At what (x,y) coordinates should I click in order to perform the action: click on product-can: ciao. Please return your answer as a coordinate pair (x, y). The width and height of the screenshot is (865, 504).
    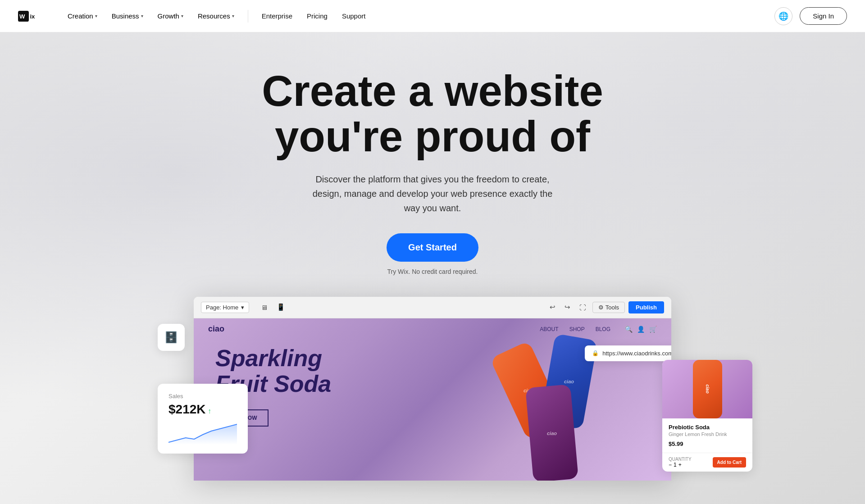
    Looking at the image, I should click on (707, 389).